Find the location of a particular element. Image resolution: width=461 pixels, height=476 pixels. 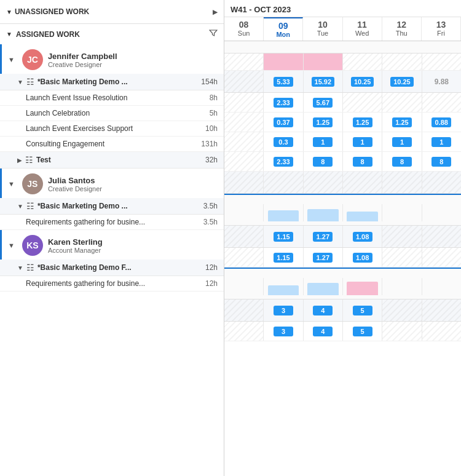

jt4-thu-val: 8 is located at coordinates (402, 162).